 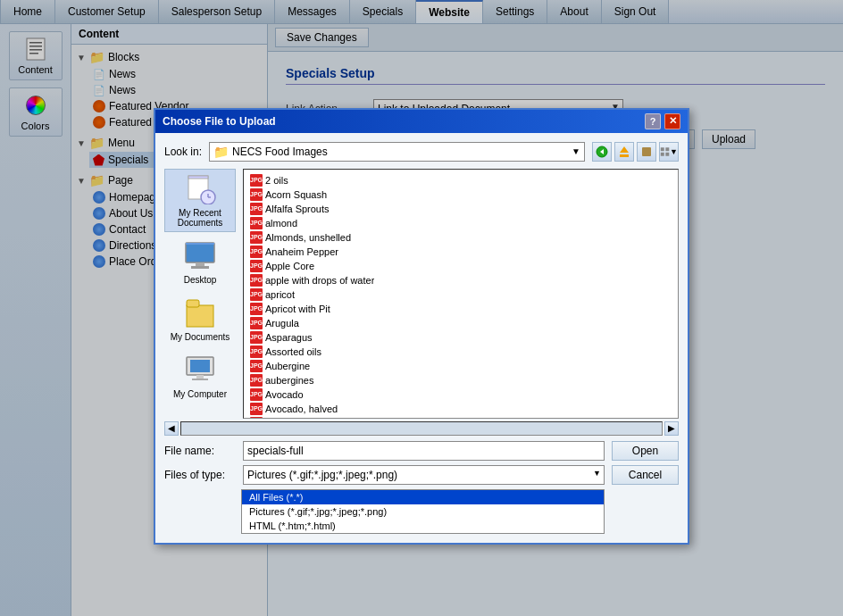 I want to click on desktop-label: Desktop, so click(x=200, y=280).